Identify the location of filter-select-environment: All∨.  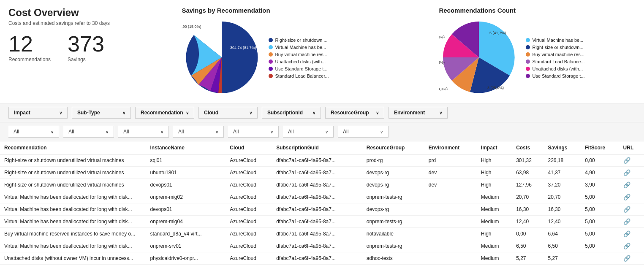
(363, 132).